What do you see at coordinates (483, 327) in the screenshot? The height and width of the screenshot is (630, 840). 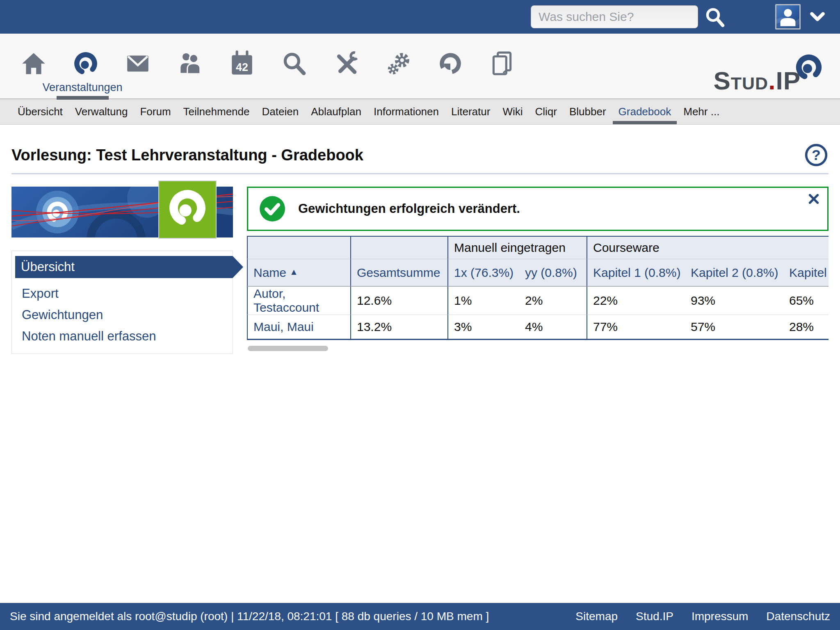 I see `grade-cell: 3%` at bounding box center [483, 327].